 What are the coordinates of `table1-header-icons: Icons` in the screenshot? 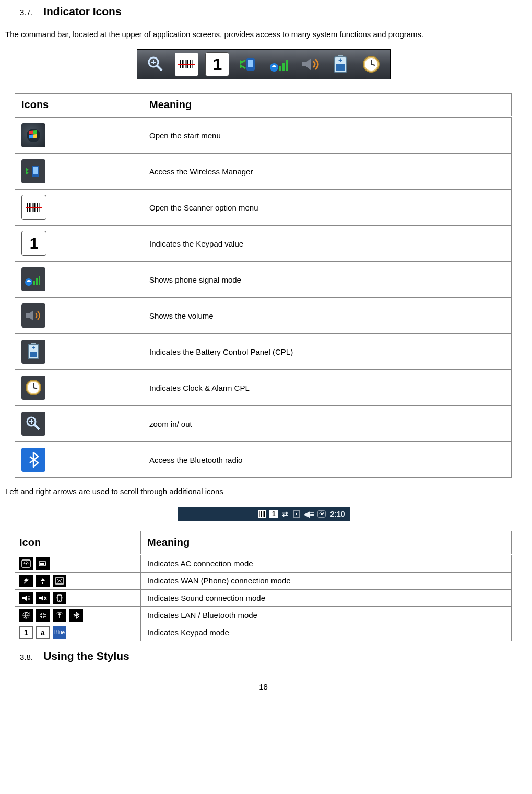 It's located at (79, 105).